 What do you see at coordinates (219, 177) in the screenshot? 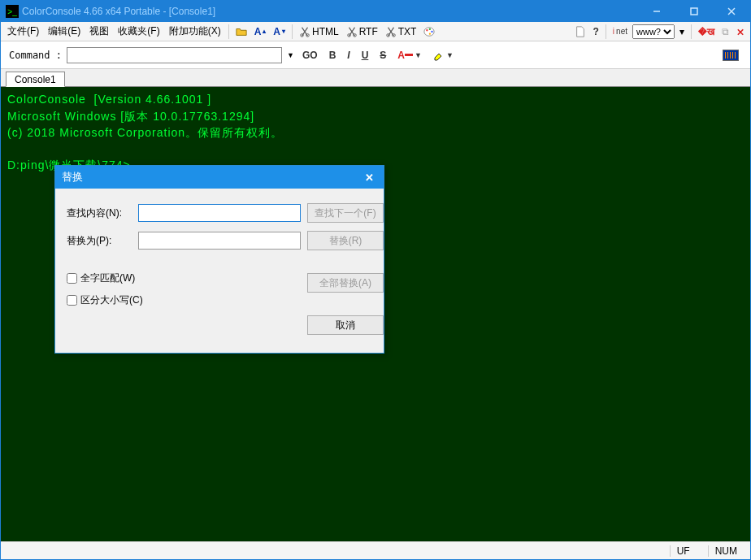
I see `dialog-titlebar: 替换 ✕` at bounding box center [219, 177].